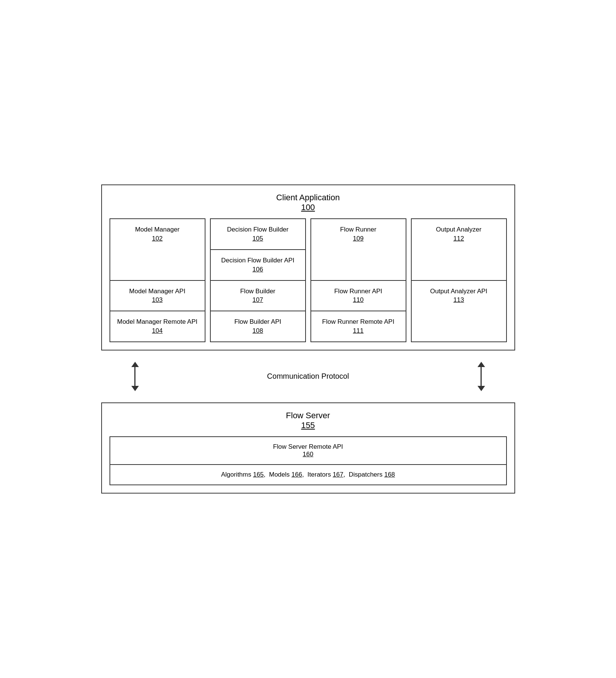 The width and height of the screenshot is (616, 678). What do you see at coordinates (258, 280) in the screenshot?
I see `decision-flow-column: Decision Flow Builder105 Decision Flow B…` at bounding box center [258, 280].